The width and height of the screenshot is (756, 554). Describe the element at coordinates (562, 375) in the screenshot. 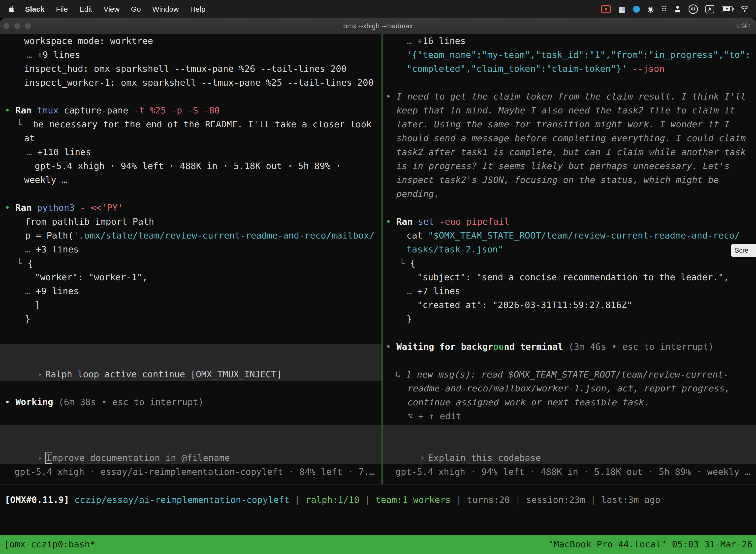

I see `terminal-line: ↳ 1 new msg(s): read $OMX_TEAM_STATE_ROO…` at that location.